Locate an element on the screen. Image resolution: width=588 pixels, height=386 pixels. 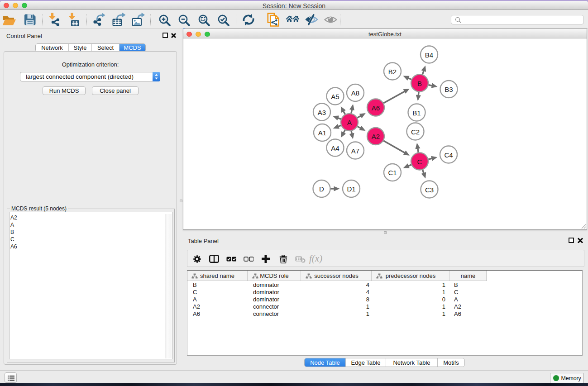
svg-text: C2 is located at coordinates (416, 132).